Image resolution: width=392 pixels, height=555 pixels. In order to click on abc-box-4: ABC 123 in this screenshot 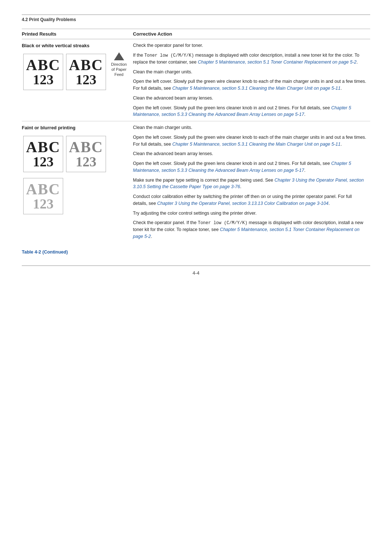, I will do `click(86, 154)`.